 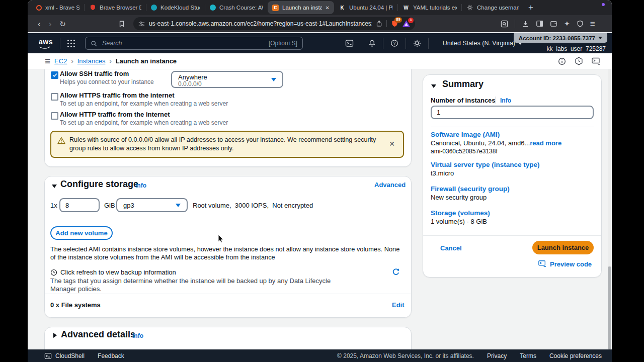 What do you see at coordinates (567, 24) in the screenshot?
I see `leo-ai-icon: ✦` at bounding box center [567, 24].